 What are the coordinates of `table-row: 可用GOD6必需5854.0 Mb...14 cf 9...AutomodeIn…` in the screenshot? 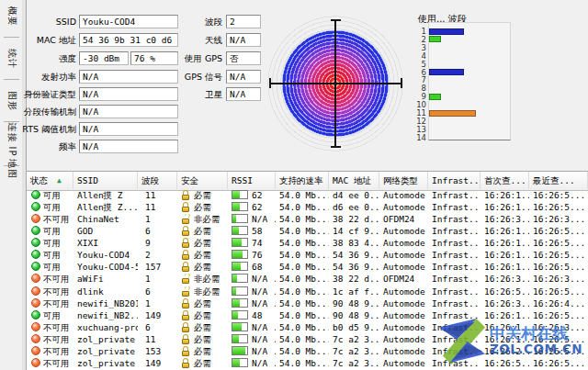 It's located at (307, 231).